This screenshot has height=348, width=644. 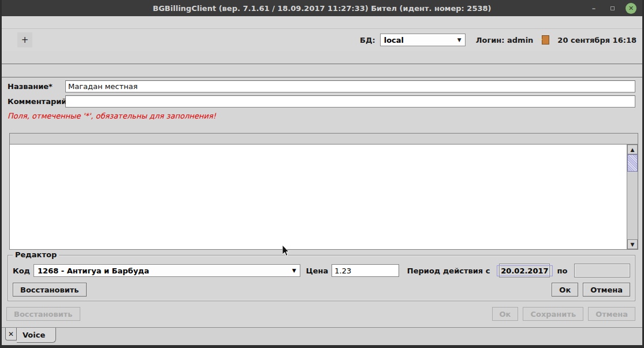 What do you see at coordinates (612, 314) in the screenshot?
I see `footer-cancel-button: Отмена` at bounding box center [612, 314].